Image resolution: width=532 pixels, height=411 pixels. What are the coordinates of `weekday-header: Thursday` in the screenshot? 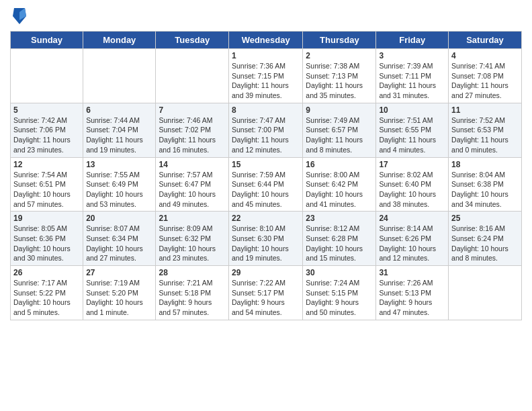 It's located at (340, 40).